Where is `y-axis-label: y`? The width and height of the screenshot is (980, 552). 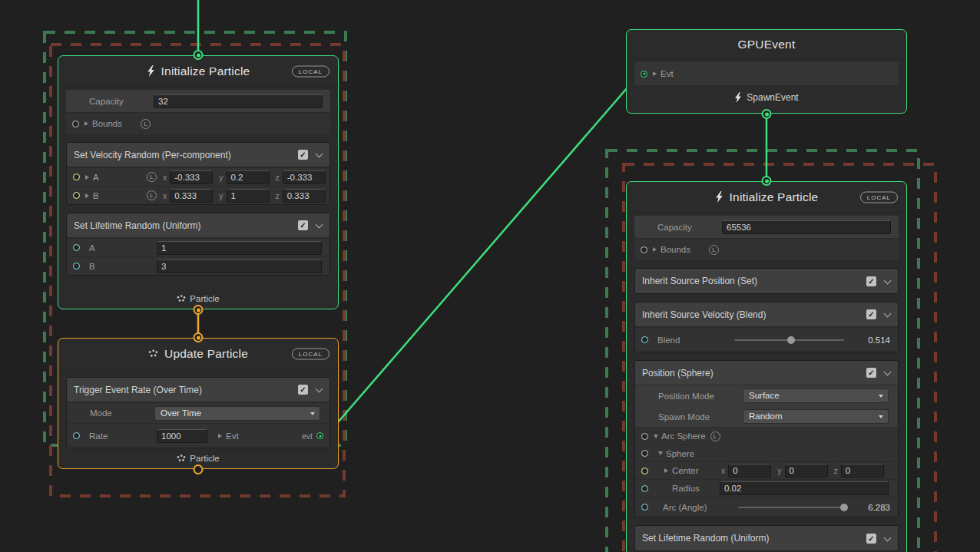 y-axis-label: y is located at coordinates (221, 177).